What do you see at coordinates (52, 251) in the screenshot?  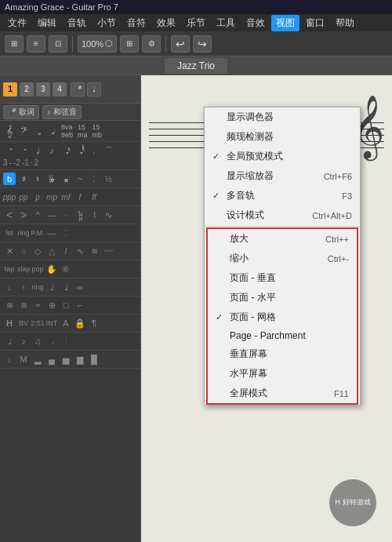 I see `triangle-sym: △` at bounding box center [52, 251].